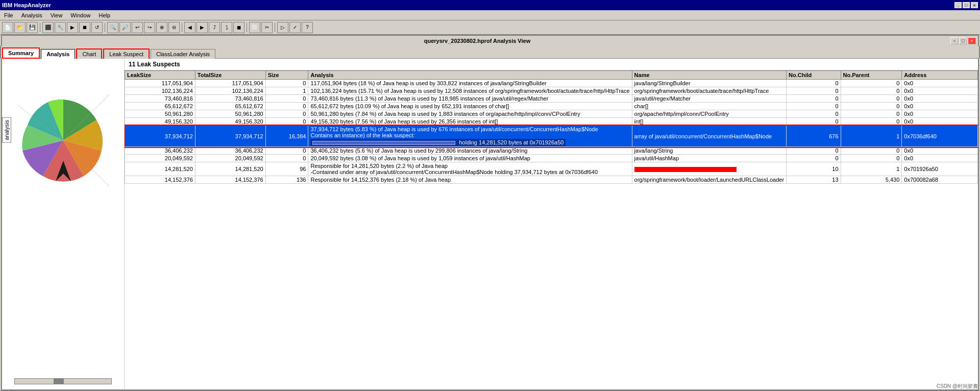 The image size is (980, 391). What do you see at coordinates (709, 84) in the screenshot?
I see `cell-name: java/lang/StringBuilder` at bounding box center [709, 84].